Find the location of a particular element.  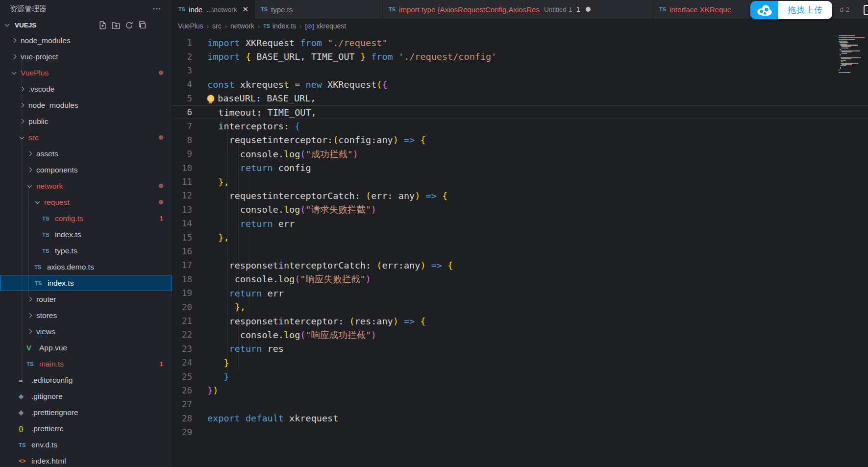

code-line-13: 13 console.log("请求失败拦截") is located at coordinates (521, 210).